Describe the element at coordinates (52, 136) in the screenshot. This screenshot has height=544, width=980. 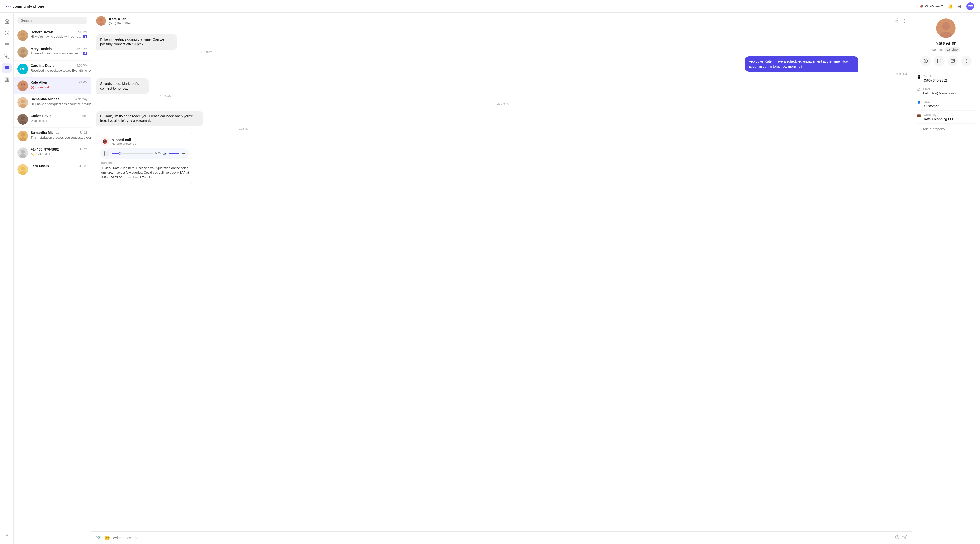
I see `conv-item-samantha2: Samantha Michael Jul 23 The installation…` at that location.